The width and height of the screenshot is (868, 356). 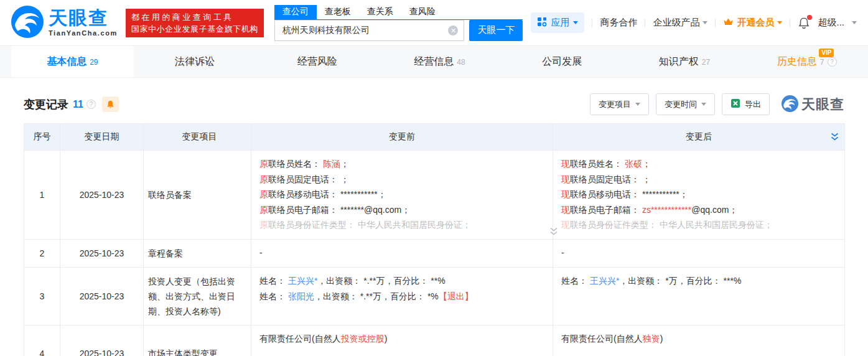 What do you see at coordinates (402, 296) in the screenshot?
I see `cell-before: 姓名： 王兴兴*，出资额： *.**万，百分比： **%姓名： 张阳光，出资额：…` at bounding box center [402, 296].